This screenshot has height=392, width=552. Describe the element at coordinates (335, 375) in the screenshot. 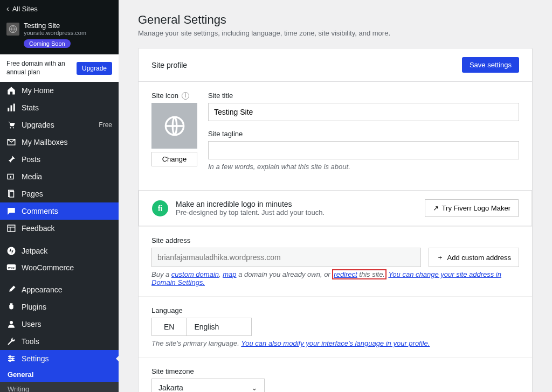

I see `timezone-section: Site timezone Jakarta ⌄ Choose a city in…` at that location.